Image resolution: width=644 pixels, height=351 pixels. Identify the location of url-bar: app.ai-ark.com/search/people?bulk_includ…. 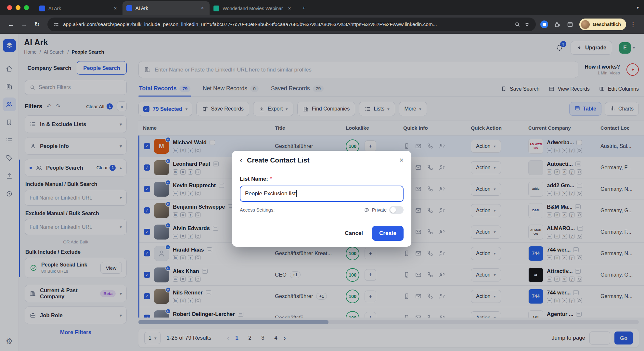
(292, 24).